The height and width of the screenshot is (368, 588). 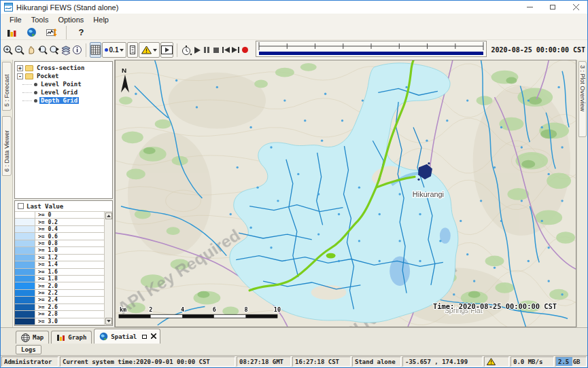 I want to click on explorer-icon, so click(x=12, y=33).